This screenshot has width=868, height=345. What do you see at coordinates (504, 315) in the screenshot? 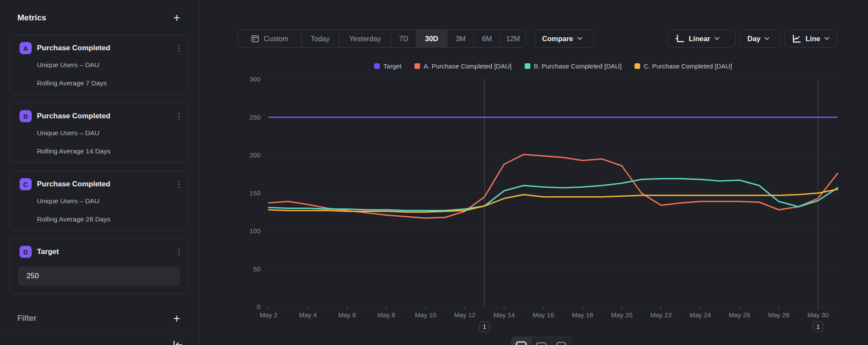
I see `x-axis-tick-label: May 14` at bounding box center [504, 315].